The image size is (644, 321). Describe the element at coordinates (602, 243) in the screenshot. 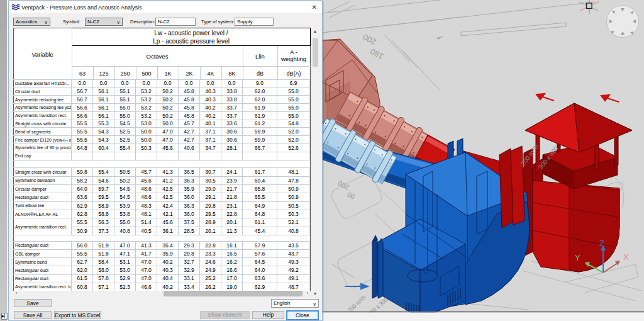

I see `svg-text: Z` at that location.